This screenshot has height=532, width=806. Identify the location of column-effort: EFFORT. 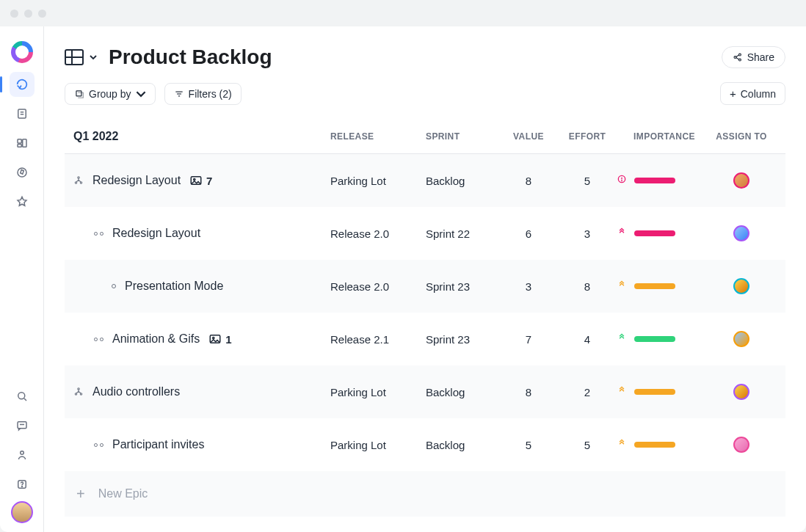
(587, 136).